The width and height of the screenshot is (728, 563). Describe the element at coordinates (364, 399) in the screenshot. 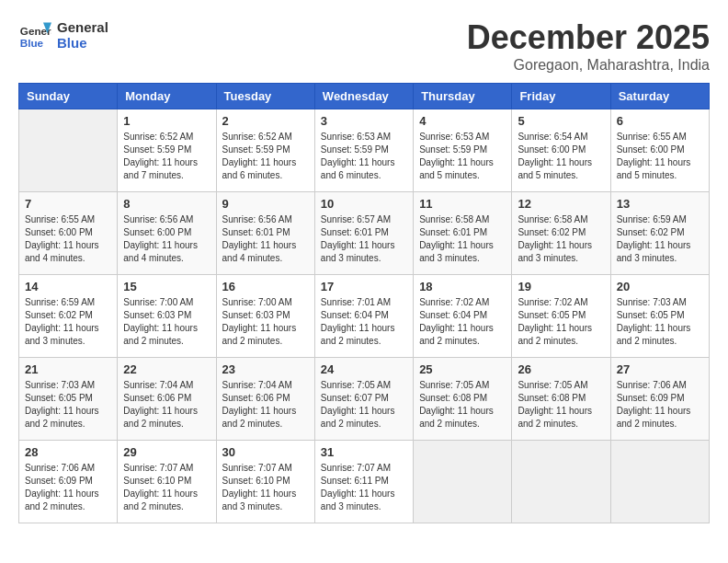

I see `calendar-week-4: 21Sunrise: 7:03 AM Sunset: 6:05 PM Dayli…` at that location.